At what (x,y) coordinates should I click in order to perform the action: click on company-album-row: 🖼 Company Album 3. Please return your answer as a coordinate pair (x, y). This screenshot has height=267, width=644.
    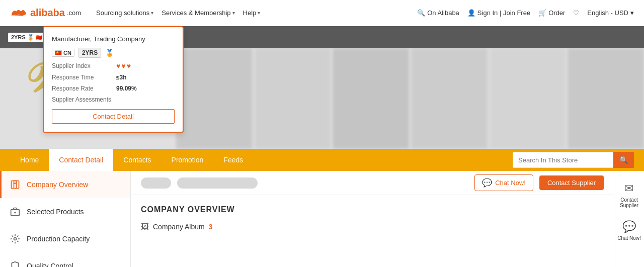
    Looking at the image, I should click on (372, 227).